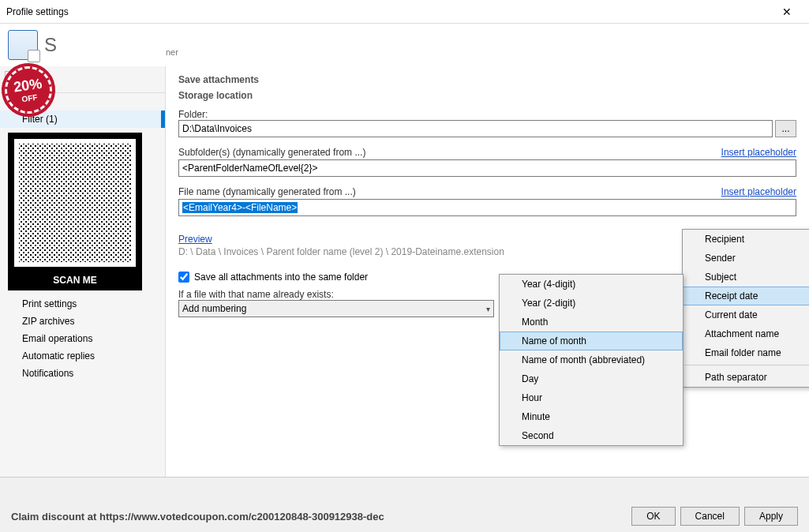 The width and height of the screenshot is (809, 532). Describe the element at coordinates (746, 277) in the screenshot. I see `menu-item-subject: Subject` at that location.